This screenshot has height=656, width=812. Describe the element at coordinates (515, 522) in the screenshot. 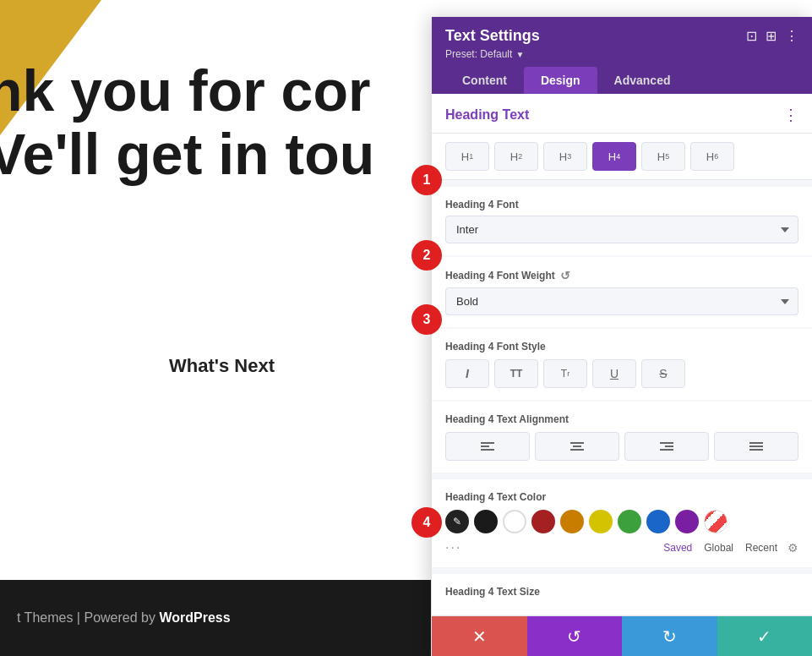

I see `color-swatch-white` at that location.